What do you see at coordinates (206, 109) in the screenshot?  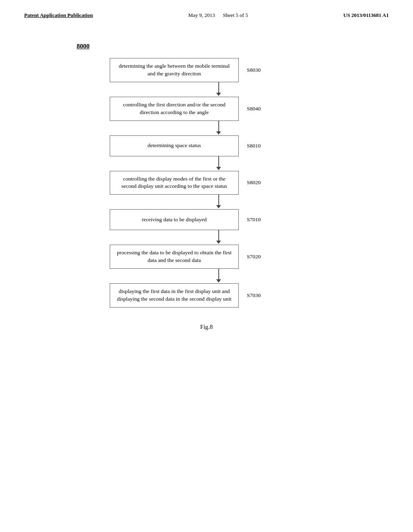 I see `flow-row-2: controlling the first direction and/or t…` at bounding box center [206, 109].